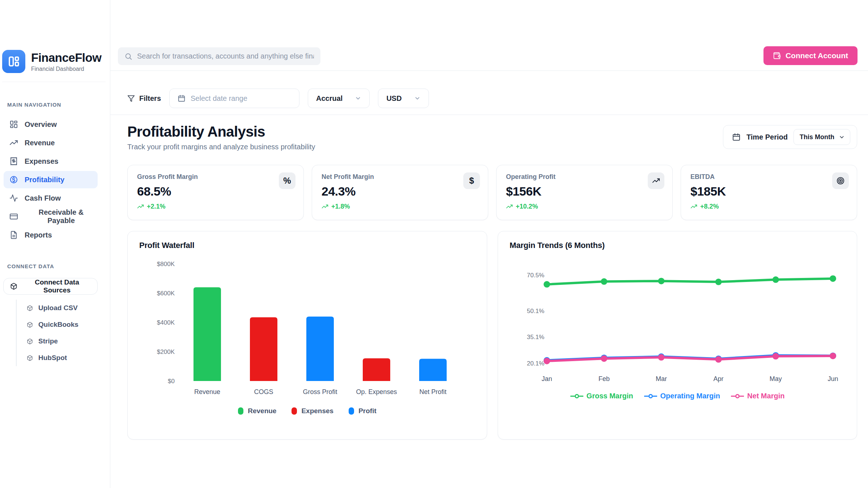  What do you see at coordinates (400, 207) in the screenshot?
I see `kpi-change: +1.8%` at bounding box center [400, 207].